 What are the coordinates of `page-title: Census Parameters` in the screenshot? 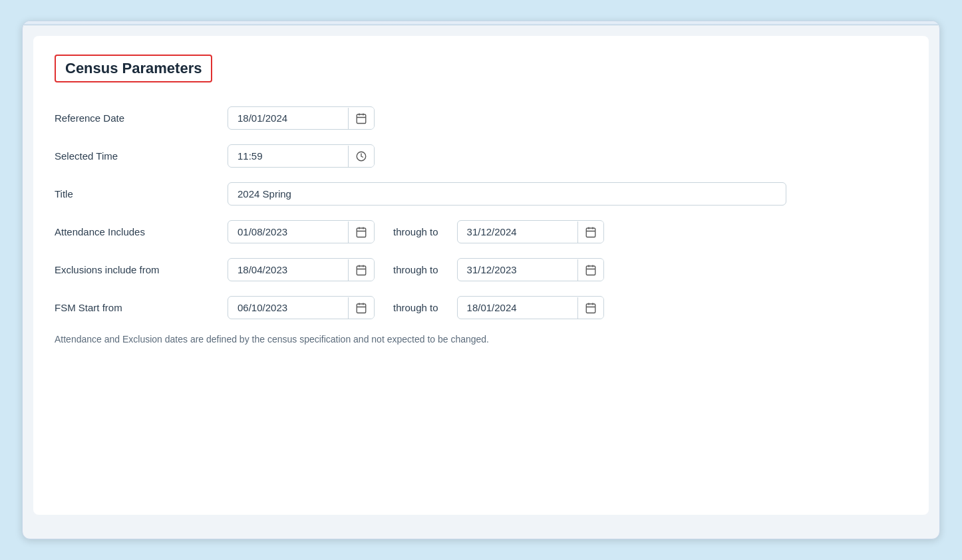 It's located at (133, 69).